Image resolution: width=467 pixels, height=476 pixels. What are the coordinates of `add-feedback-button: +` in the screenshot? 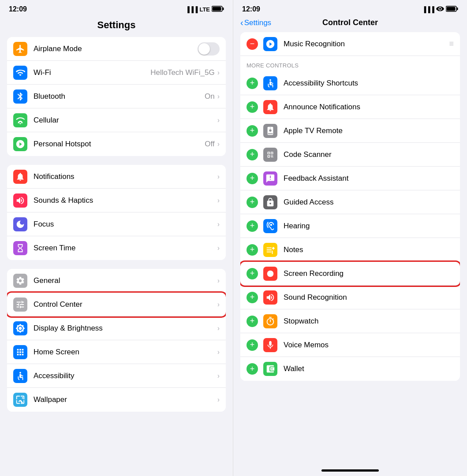 It's located at (252, 178).